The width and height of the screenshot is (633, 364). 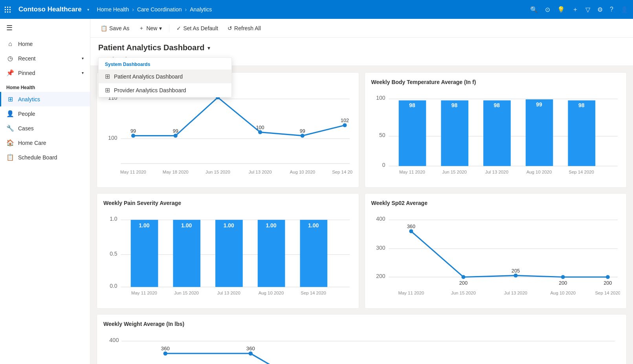 I want to click on sidebar-item-cases: 🔧 Cases, so click(x=45, y=128).